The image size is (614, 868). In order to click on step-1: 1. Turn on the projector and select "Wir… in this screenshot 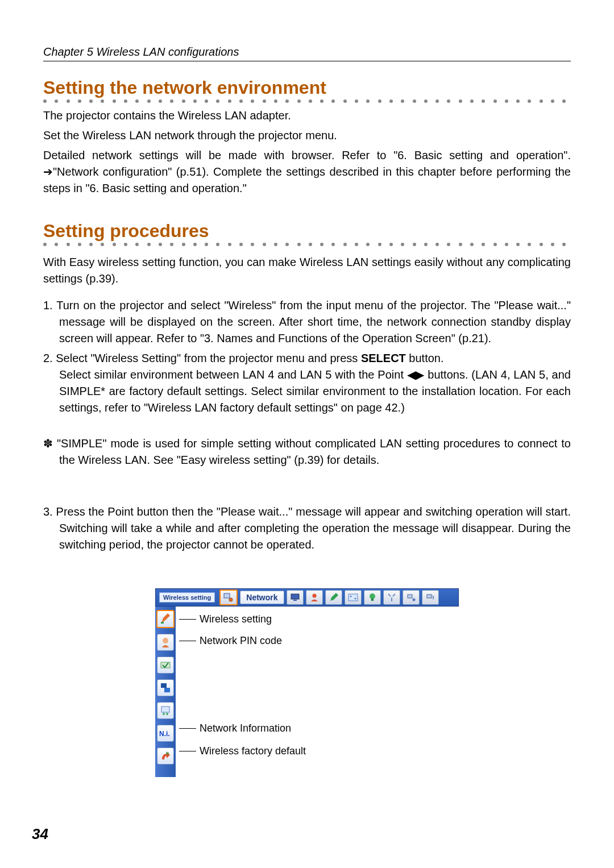, I will do `click(307, 322)`.